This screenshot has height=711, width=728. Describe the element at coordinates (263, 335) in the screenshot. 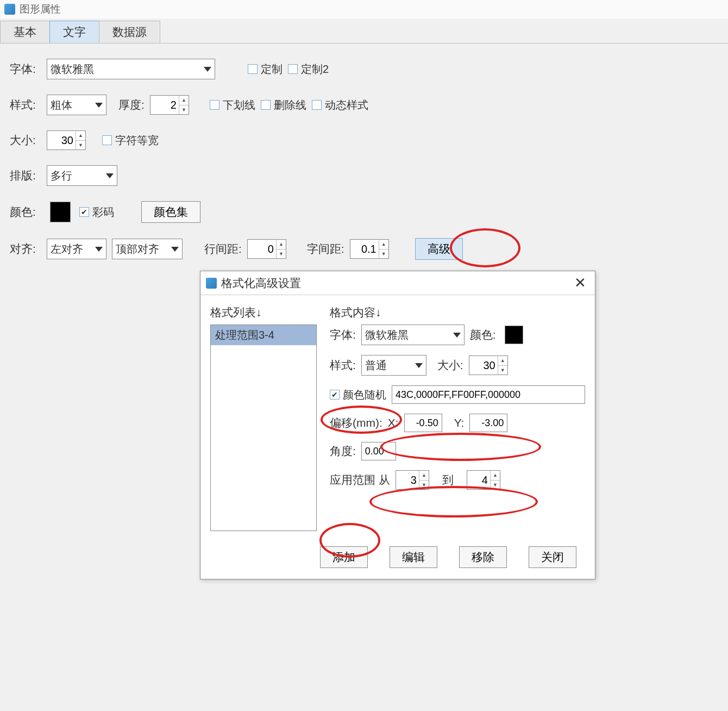

I see `list-item: 处理范围3-4` at that location.